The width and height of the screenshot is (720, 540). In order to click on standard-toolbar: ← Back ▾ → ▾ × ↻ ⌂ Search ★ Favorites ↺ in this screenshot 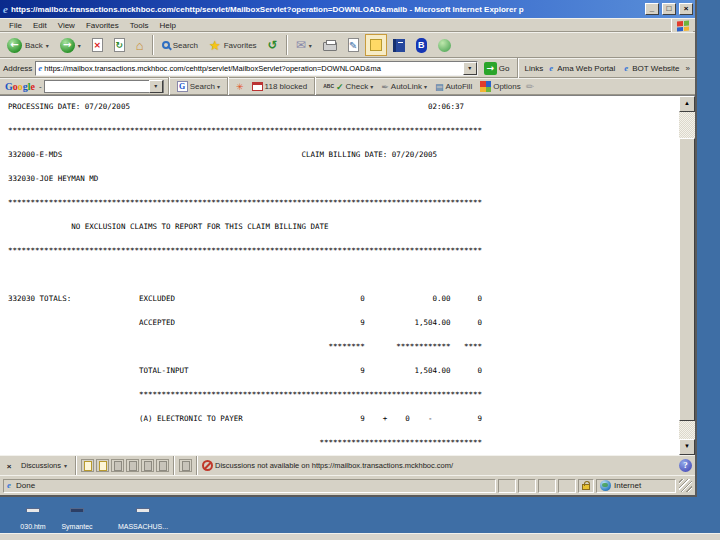, I will do `click(348, 45)`.